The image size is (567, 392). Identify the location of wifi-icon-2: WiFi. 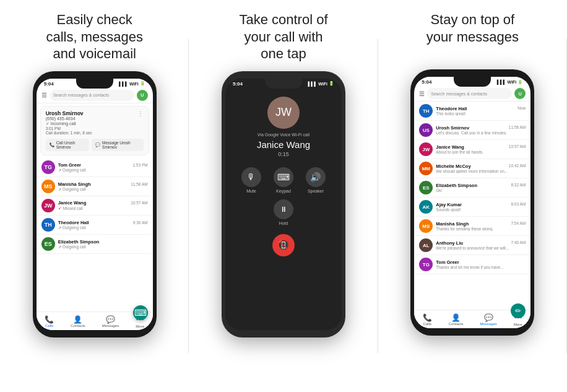
(323, 84).